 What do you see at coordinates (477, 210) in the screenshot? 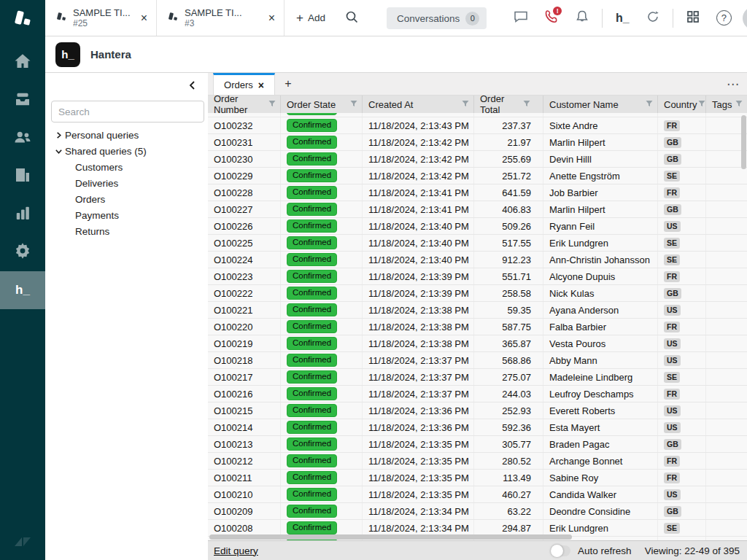
I see `table-row: O100227Confirmed11/18/2024, 2:13:41 PM40…` at bounding box center [477, 210].